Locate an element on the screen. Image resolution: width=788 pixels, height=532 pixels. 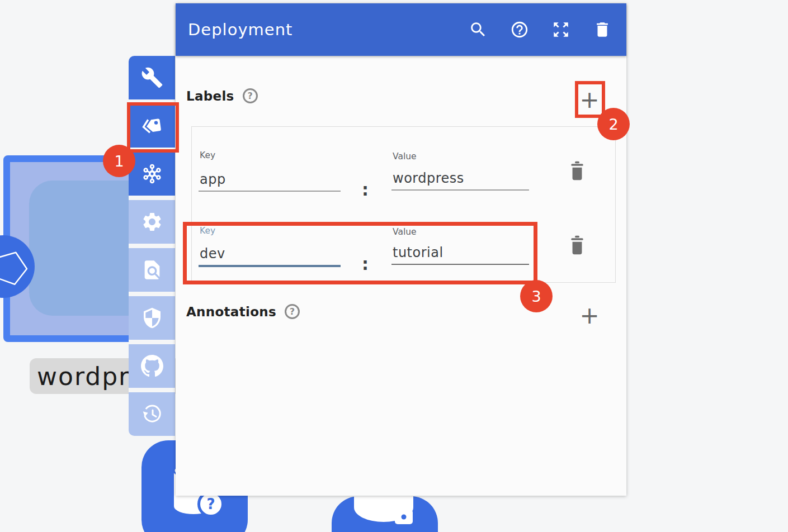
labels-heading: Labels is located at coordinates (210, 96).